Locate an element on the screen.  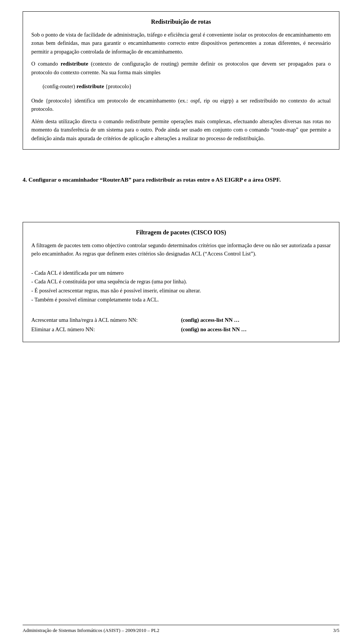
list-item-3: - É possível acrescentar regras, mas não… is located at coordinates (181, 291).